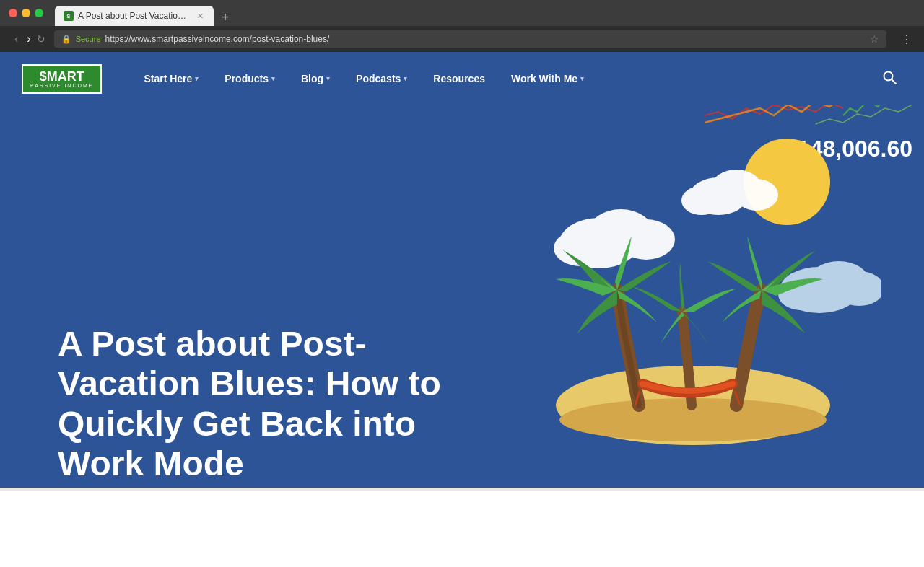 The height and width of the screenshot is (567, 924). What do you see at coordinates (29, 39) in the screenshot?
I see `forward-button: ›` at bounding box center [29, 39].